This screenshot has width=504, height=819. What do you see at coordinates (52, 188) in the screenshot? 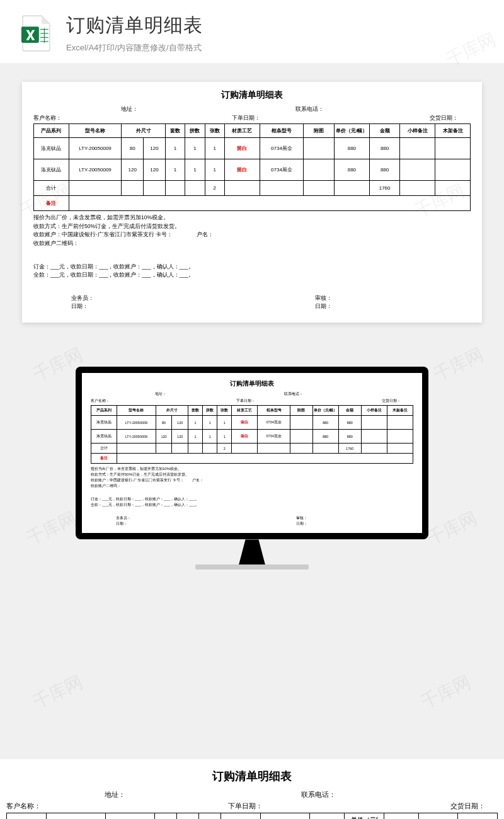
I see `total-label: 合计` at bounding box center [52, 188].